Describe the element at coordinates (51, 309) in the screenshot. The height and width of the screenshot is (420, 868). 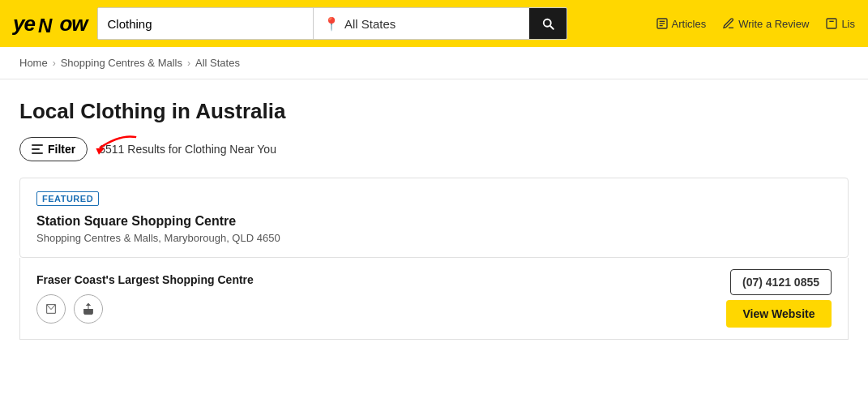
I see `email-button` at that location.